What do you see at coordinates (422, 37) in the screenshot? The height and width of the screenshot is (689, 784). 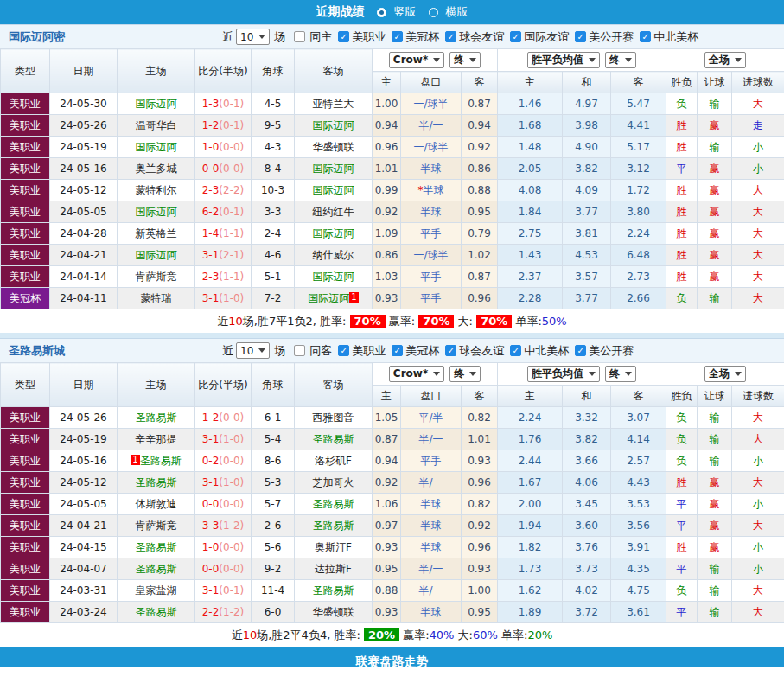 I see `league-label: 美冠杯` at bounding box center [422, 37].